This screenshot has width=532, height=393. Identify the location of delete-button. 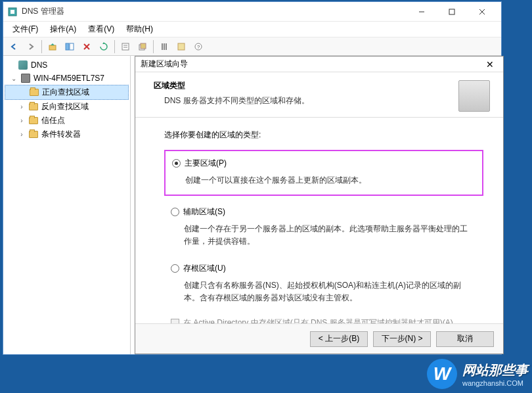
(87, 47).